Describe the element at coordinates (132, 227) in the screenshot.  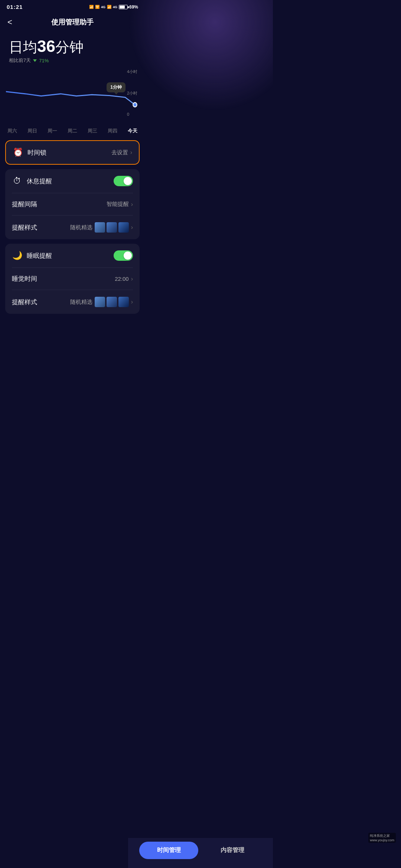
I see `reminder-style-chevron: ›` at that location.